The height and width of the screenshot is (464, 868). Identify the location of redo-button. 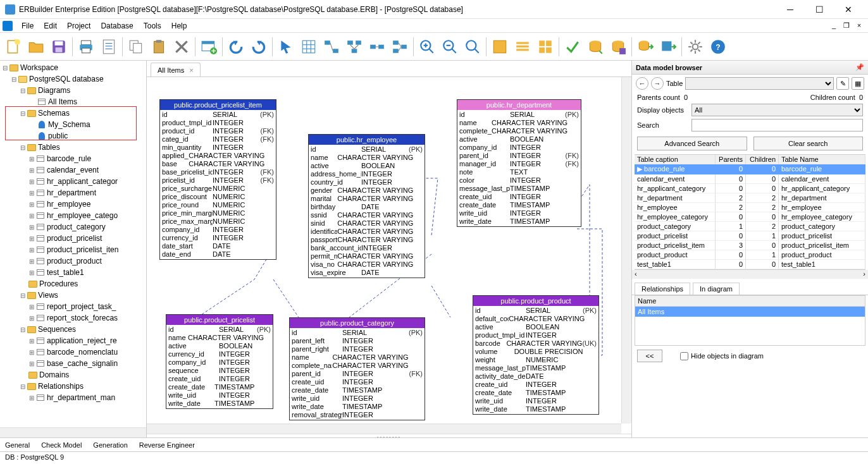
(259, 47).